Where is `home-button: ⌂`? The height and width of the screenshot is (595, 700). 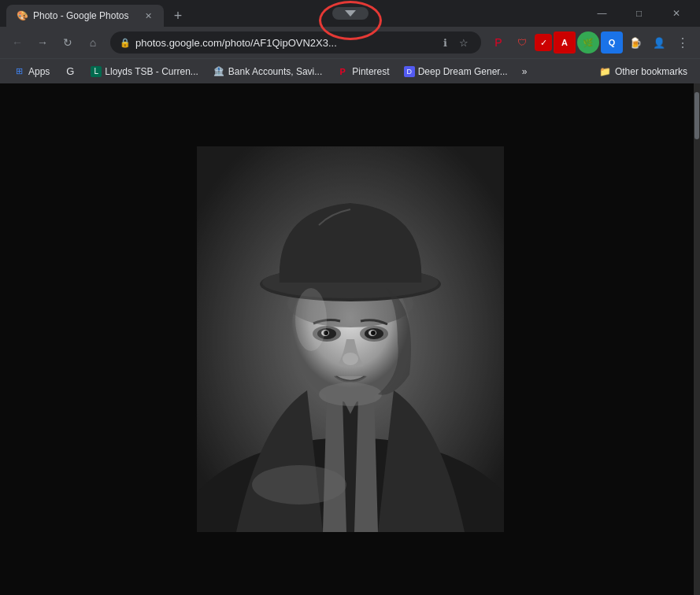
home-button: ⌂ is located at coordinates (93, 42).